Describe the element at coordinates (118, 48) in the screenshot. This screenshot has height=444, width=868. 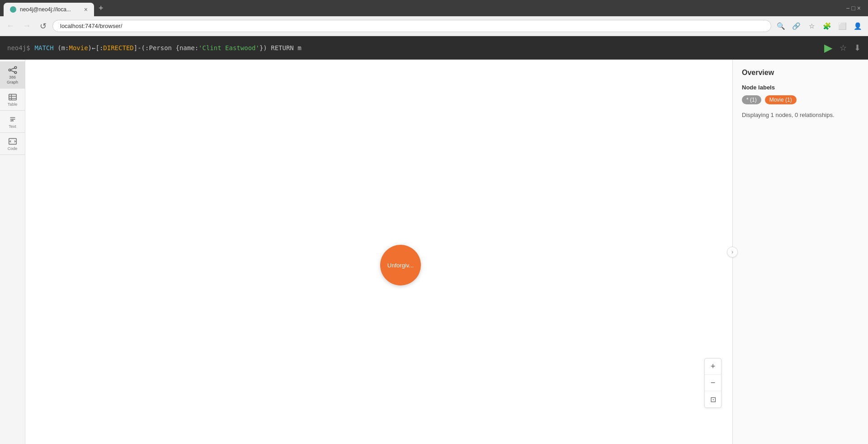
I see `label-directed: DIRECTED` at that location.